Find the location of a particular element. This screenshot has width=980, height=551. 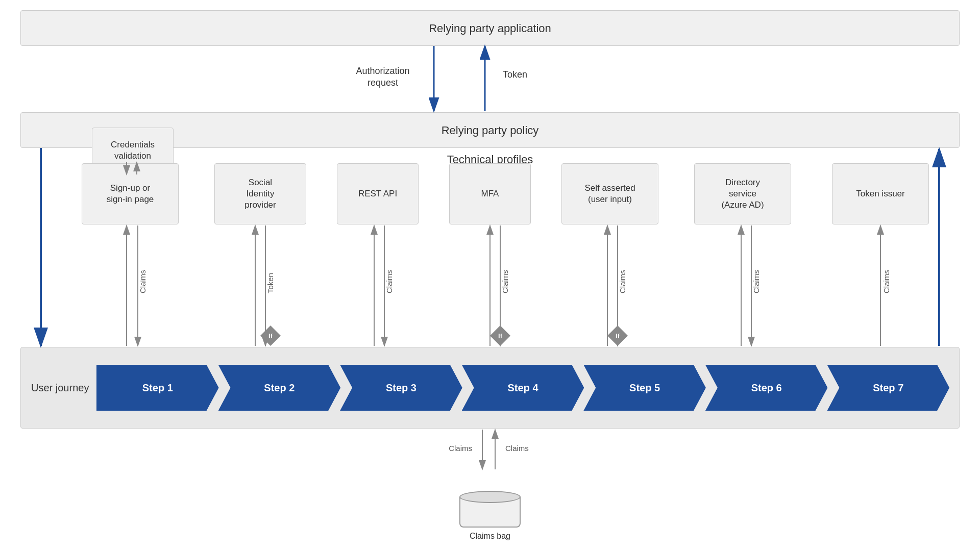

tp-mfa: MFA is located at coordinates (490, 194).